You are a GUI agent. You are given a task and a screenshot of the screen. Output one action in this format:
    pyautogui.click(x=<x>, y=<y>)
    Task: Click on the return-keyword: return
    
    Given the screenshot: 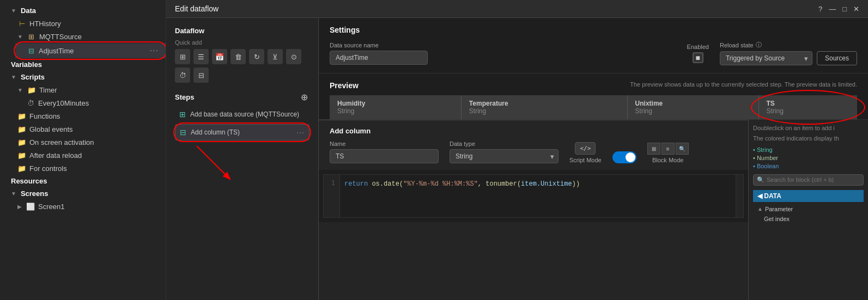 What is the action you would take?
    pyautogui.click(x=356, y=184)
    